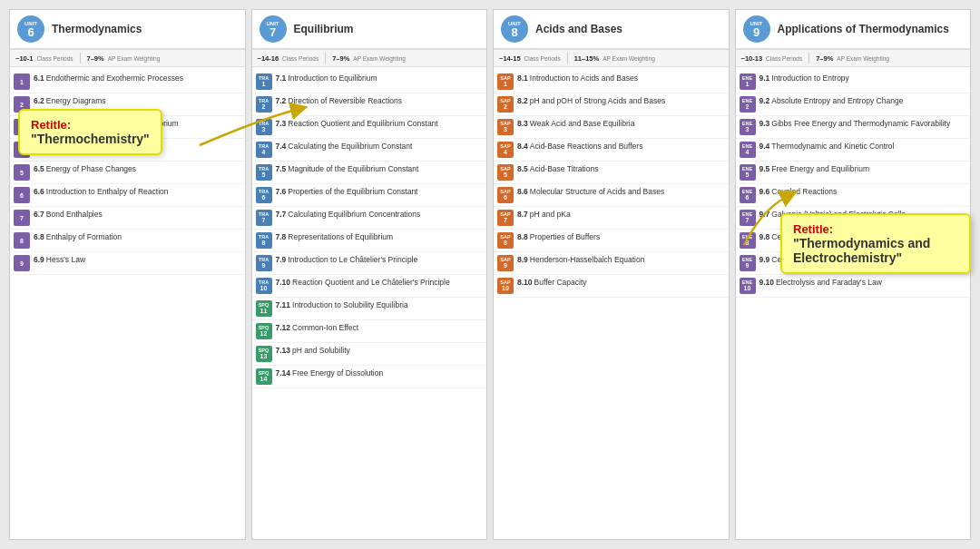  Describe the element at coordinates (264, 334) in the screenshot. I see `badge-num: 12` at that location.